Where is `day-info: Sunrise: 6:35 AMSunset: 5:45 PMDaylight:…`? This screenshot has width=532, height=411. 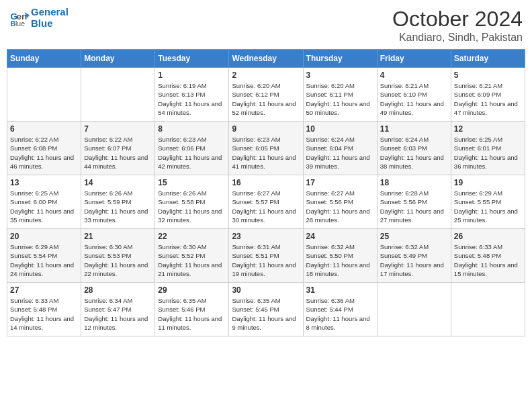 day-info: Sunrise: 6:35 AMSunset: 5:45 PMDaylight:… is located at coordinates (266, 314).